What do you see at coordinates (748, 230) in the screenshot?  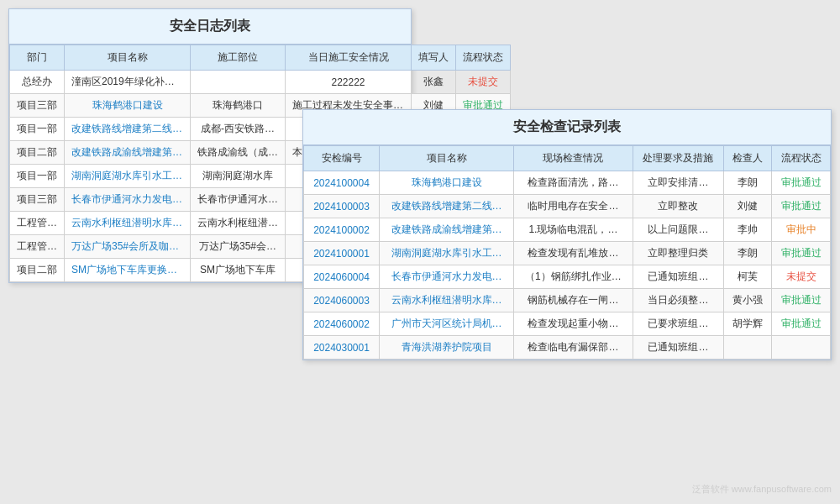 I see `table-cell: 李帅` at bounding box center [748, 230].